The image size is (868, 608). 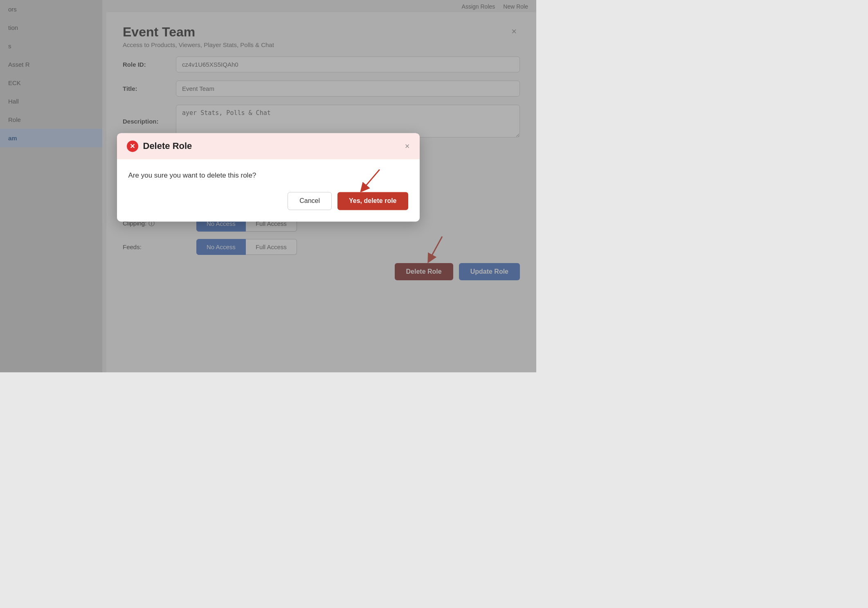 I want to click on modal-body: Are you sure you want to delete this rol…, so click(x=268, y=190).